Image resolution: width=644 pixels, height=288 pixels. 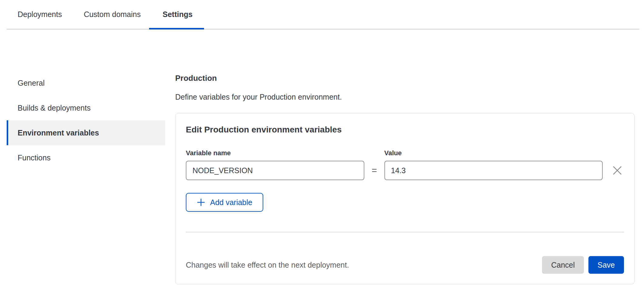 What do you see at coordinates (323, 15) in the screenshot?
I see `top-tab-bar: Deployments Custom domains Settings` at bounding box center [323, 15].